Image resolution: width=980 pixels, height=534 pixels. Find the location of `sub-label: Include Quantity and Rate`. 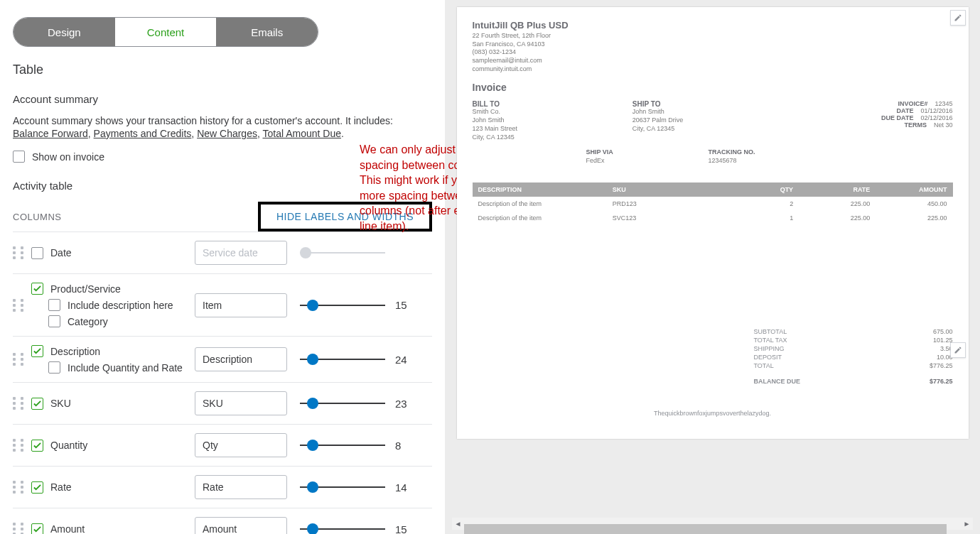

sub-label: Include Quantity and Rate is located at coordinates (125, 368).